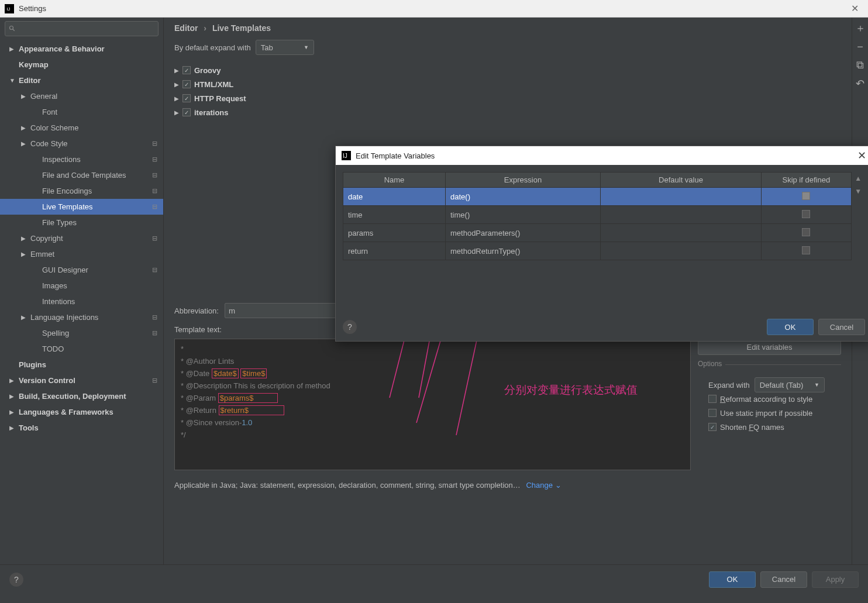 This screenshot has width=868, height=603. What do you see at coordinates (101, 112) in the screenshot?
I see `sidebar-item-label: Font` at bounding box center [101, 112].